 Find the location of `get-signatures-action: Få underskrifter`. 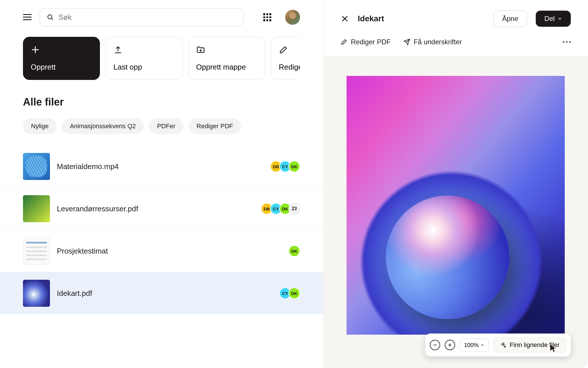

get-signatures-action: Få underskrifter is located at coordinates (433, 42).